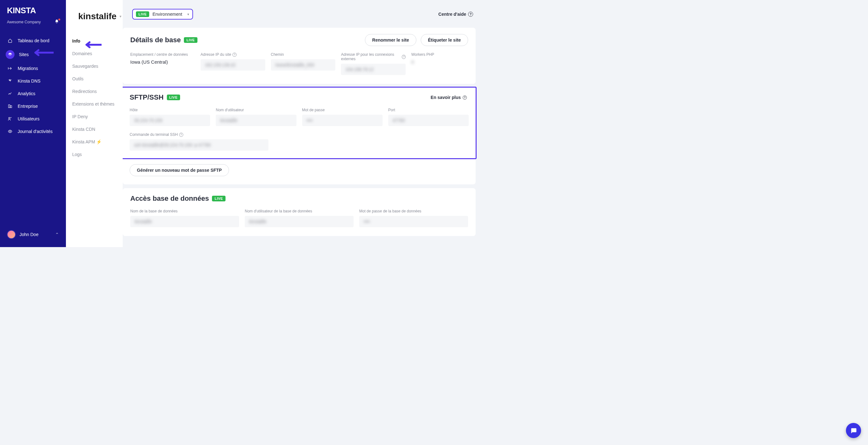 The width and height of the screenshot is (868, 445). Describe the element at coordinates (10, 106) in the screenshot. I see `building-icon` at that location.